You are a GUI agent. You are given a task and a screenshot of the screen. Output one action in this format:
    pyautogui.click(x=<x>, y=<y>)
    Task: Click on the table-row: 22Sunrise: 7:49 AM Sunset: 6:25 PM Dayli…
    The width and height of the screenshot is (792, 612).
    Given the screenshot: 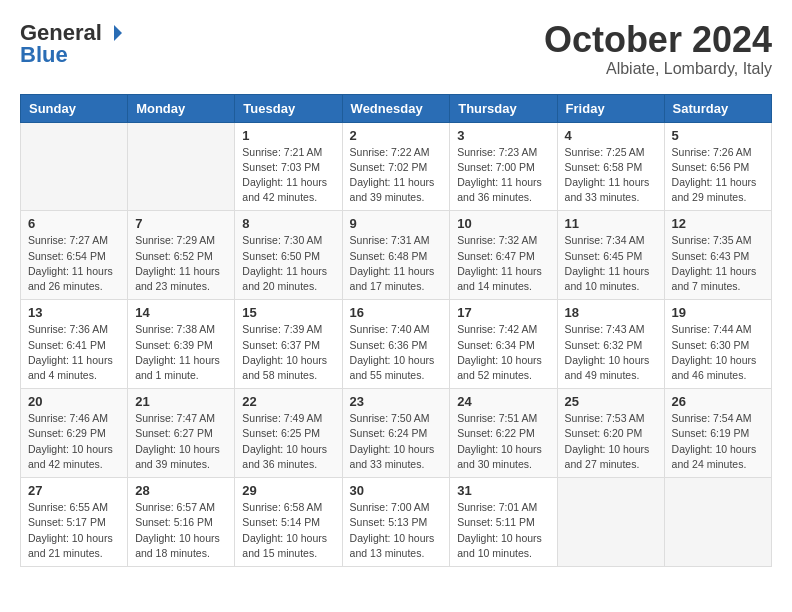 What is the action you would take?
    pyautogui.click(x=288, y=434)
    